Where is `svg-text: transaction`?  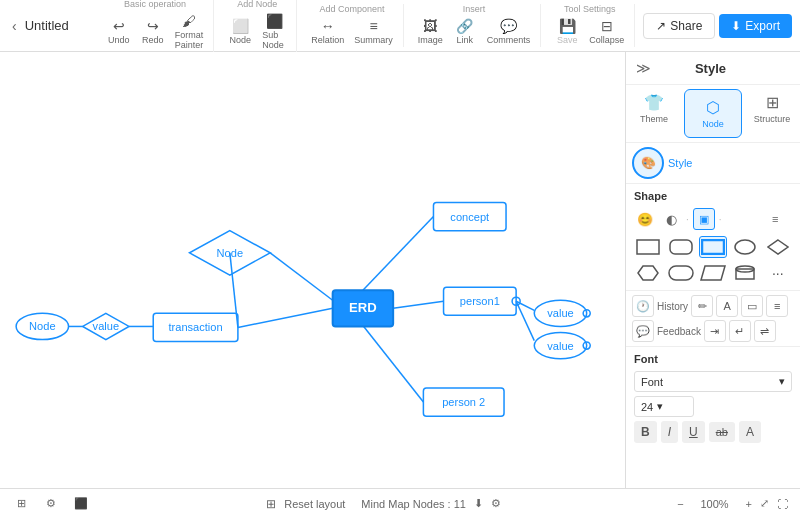
svg-text: transaction is located at coordinates (195, 327).